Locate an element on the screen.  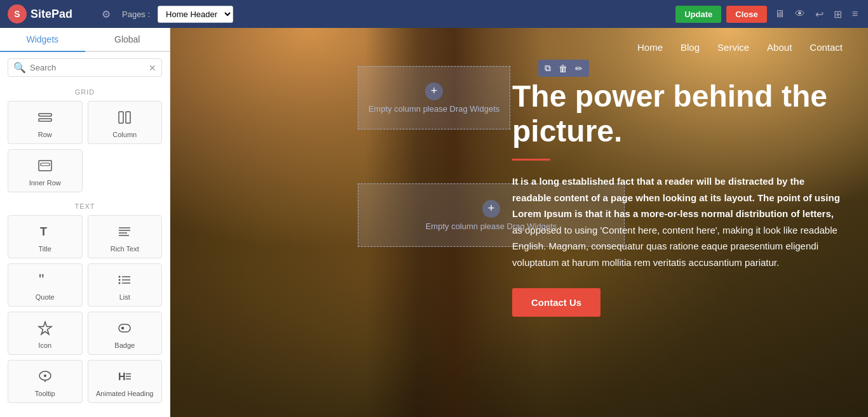
site-nav: Home Blog Service About Contact is located at coordinates (519, 47).